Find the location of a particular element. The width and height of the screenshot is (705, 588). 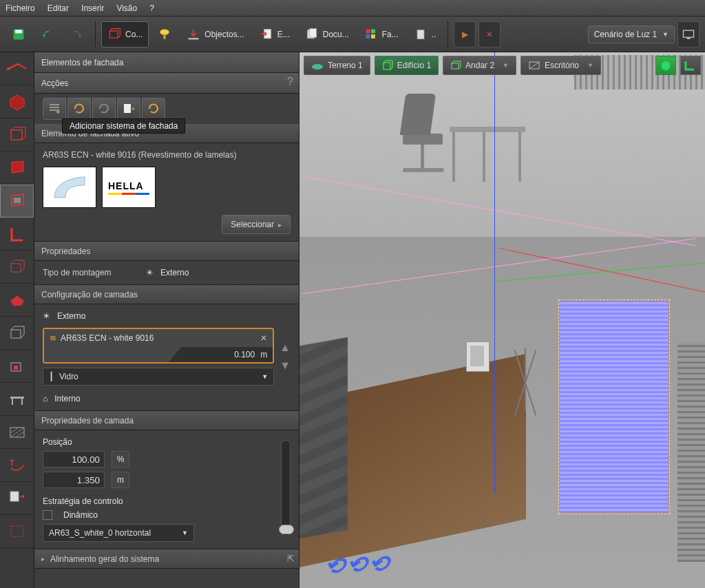

tool-wirecube is located at coordinates (17, 267).